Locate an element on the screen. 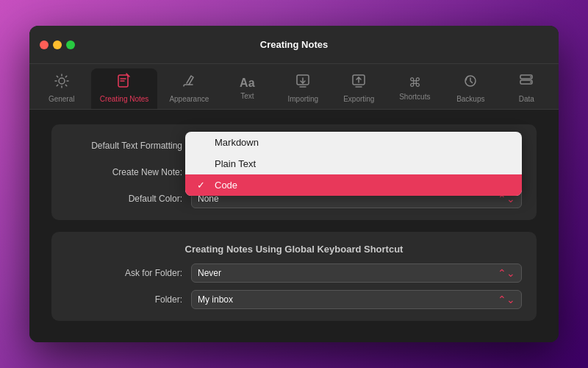 This screenshot has height=368, width=588. default-text-formatting-label: Default Text Formatting is located at coordinates (129, 146).